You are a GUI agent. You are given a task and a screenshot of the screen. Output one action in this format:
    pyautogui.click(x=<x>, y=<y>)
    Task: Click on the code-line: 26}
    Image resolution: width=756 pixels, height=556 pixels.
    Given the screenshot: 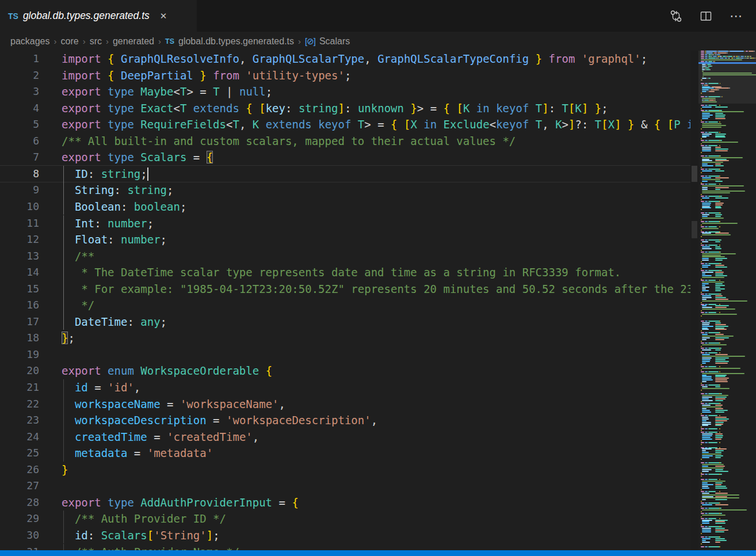 What is the action you would take?
    pyautogui.click(x=345, y=470)
    